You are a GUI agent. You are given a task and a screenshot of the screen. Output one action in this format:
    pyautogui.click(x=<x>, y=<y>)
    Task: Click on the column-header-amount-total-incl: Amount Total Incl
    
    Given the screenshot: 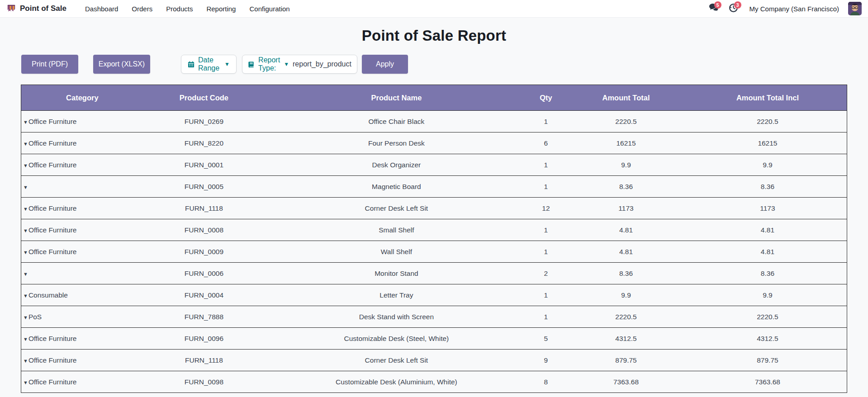 What is the action you would take?
    pyautogui.click(x=768, y=98)
    